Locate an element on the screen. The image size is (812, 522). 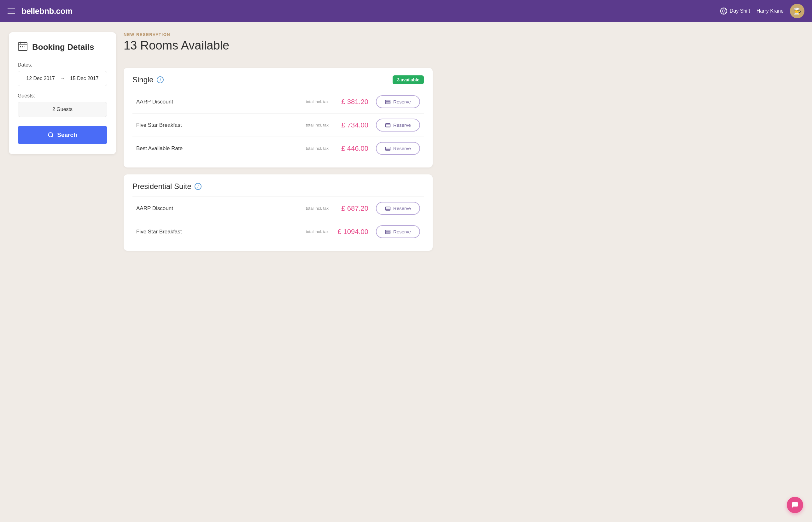
search-icon is located at coordinates (51, 135).